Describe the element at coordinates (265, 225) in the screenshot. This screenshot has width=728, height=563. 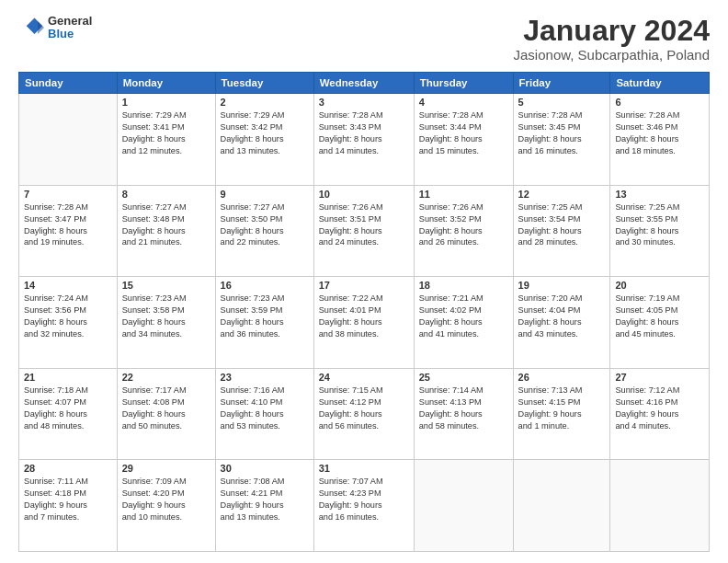
I see `day-info: Sunrise: 7:27 AMSunset: 3:50 PMDaylight:…` at that location.